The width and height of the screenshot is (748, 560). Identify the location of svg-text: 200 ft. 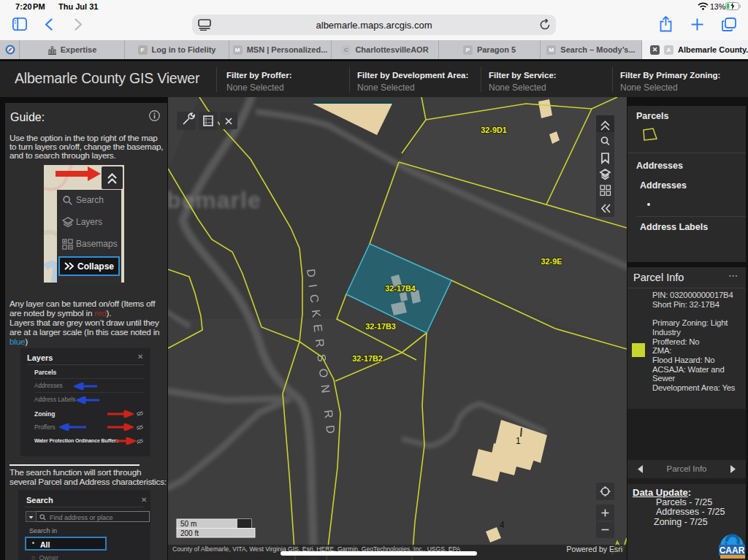
(190, 533).